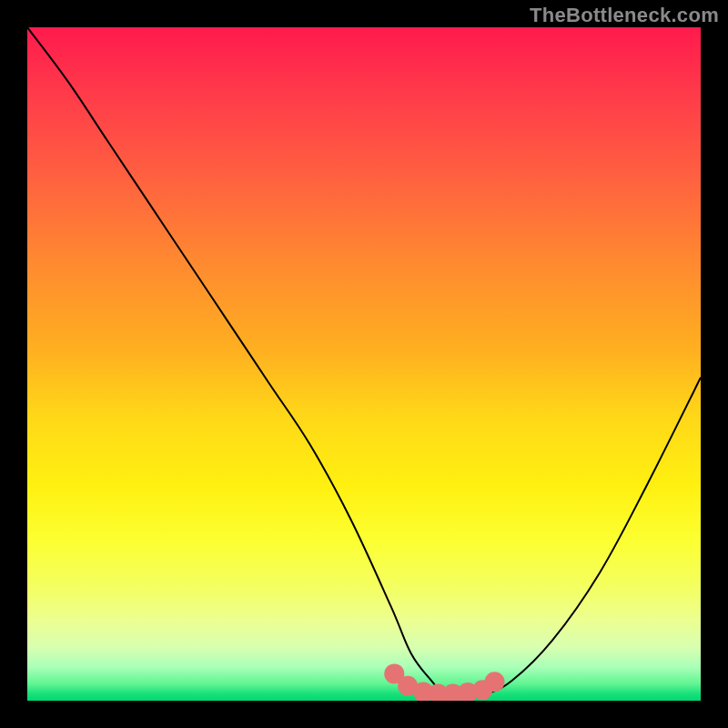 The image size is (728, 728). Describe the element at coordinates (624, 15) in the screenshot. I see `watermark-text: TheBottleneck.com` at that location.